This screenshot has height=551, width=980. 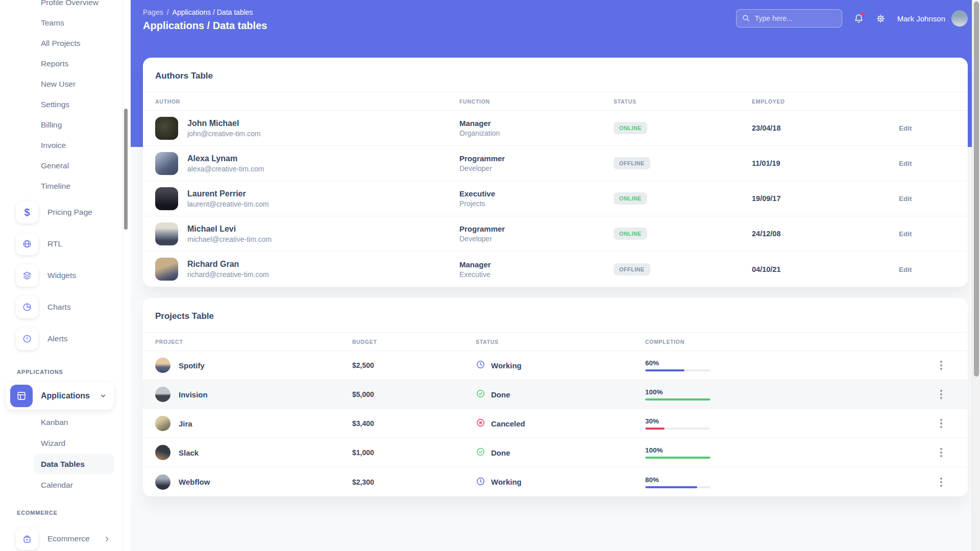 What do you see at coordinates (536, 158) in the screenshot?
I see `function-title: Programmer` at bounding box center [536, 158].